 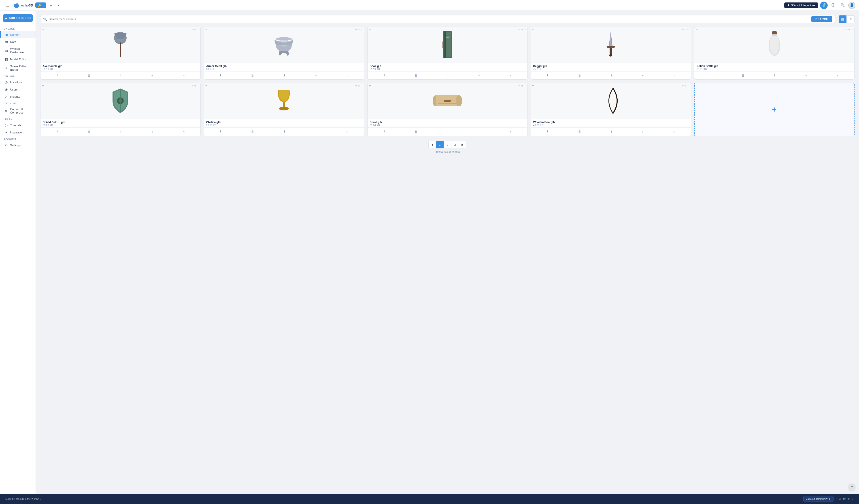 I want to click on add-button-axe: +, so click(x=152, y=76).